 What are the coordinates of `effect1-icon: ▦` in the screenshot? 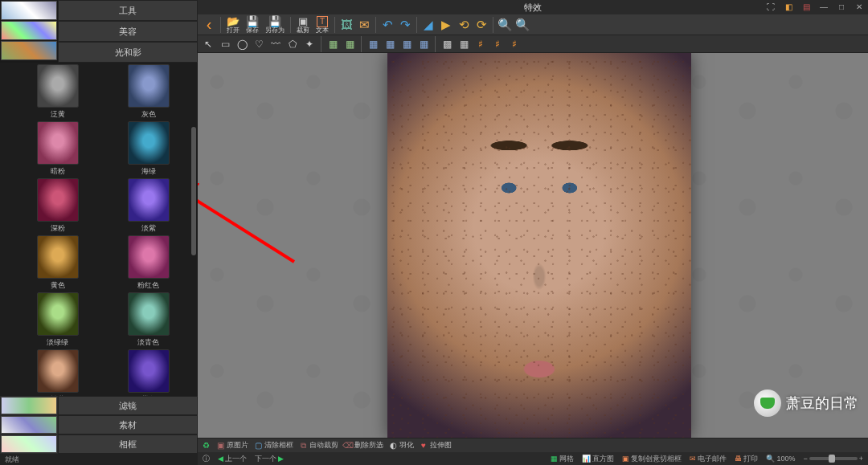 It's located at (373, 44).